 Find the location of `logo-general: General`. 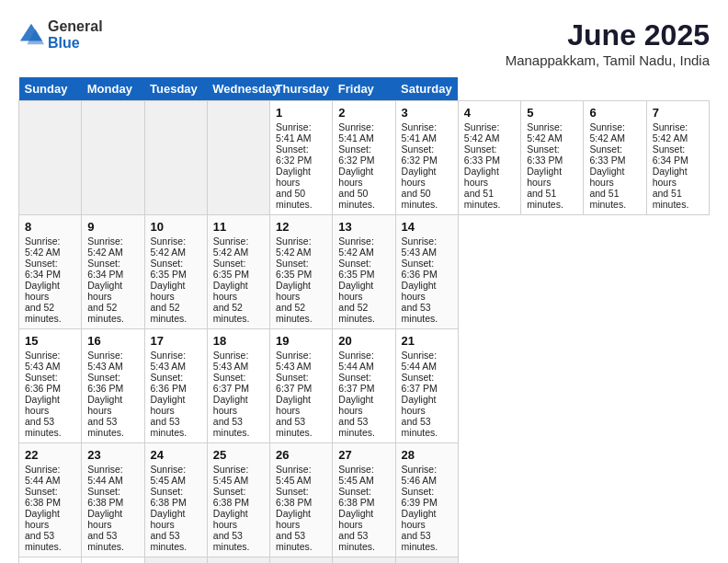

logo-general: General is located at coordinates (75, 27).